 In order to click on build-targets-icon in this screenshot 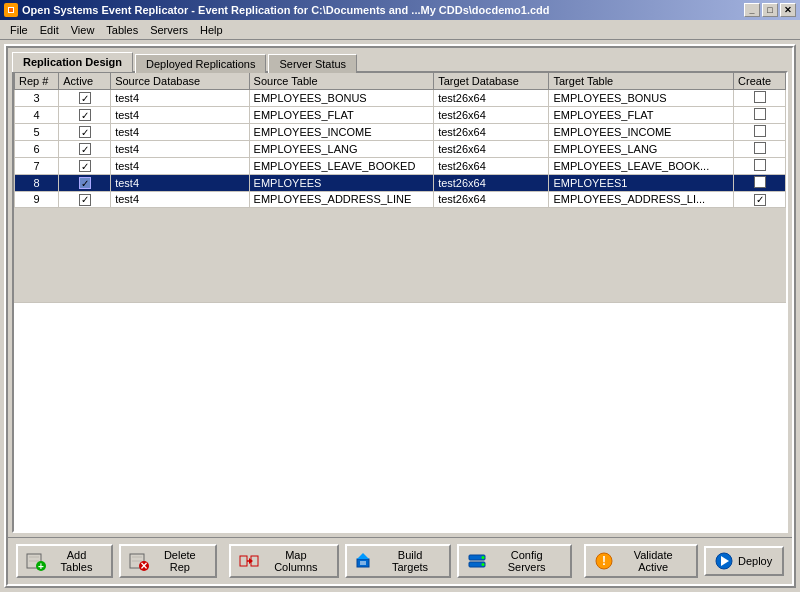, I will do `click(365, 561)`.